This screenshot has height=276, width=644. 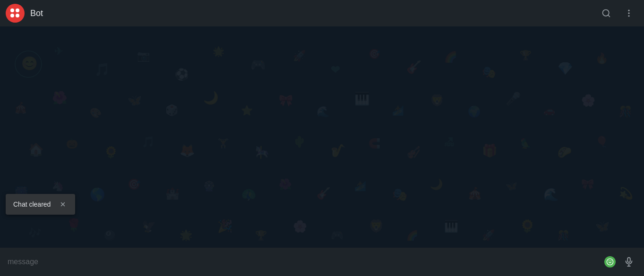 I want to click on header: Bot, so click(x=322, y=13).